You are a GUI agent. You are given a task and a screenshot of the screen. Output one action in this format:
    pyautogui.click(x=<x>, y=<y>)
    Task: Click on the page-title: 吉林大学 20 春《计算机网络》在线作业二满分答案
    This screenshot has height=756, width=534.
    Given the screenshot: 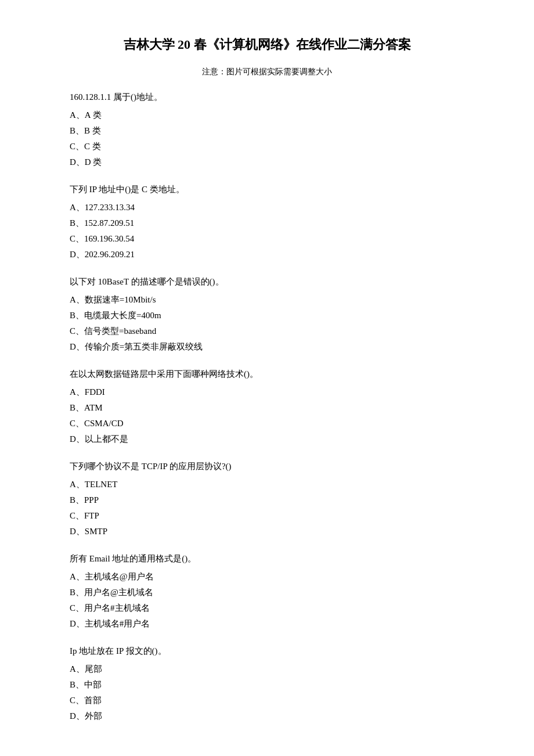 What is the action you would take?
    pyautogui.click(x=267, y=44)
    